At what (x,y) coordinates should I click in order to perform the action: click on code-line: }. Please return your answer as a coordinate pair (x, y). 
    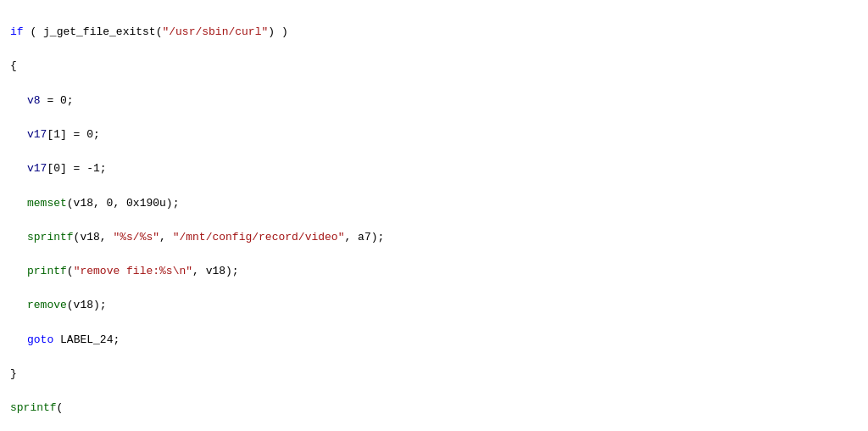
    Looking at the image, I should click on (434, 374).